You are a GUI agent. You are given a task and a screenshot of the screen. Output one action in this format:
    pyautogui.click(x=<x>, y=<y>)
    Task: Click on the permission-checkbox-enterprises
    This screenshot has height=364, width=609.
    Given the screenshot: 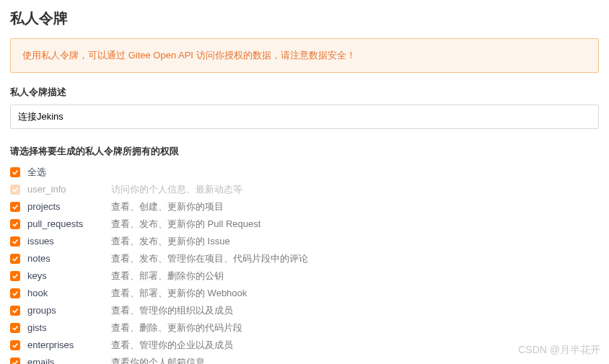 What is the action you would take?
    pyautogui.click(x=15, y=345)
    